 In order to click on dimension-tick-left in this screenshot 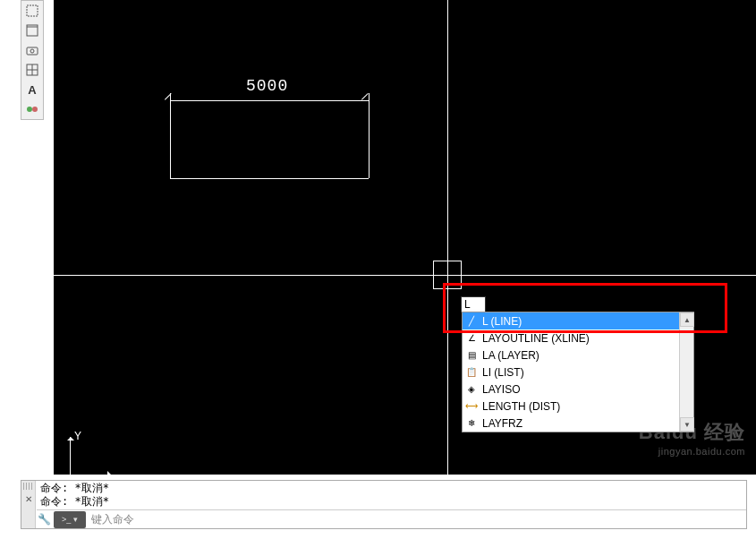, I will do `click(171, 99)`.